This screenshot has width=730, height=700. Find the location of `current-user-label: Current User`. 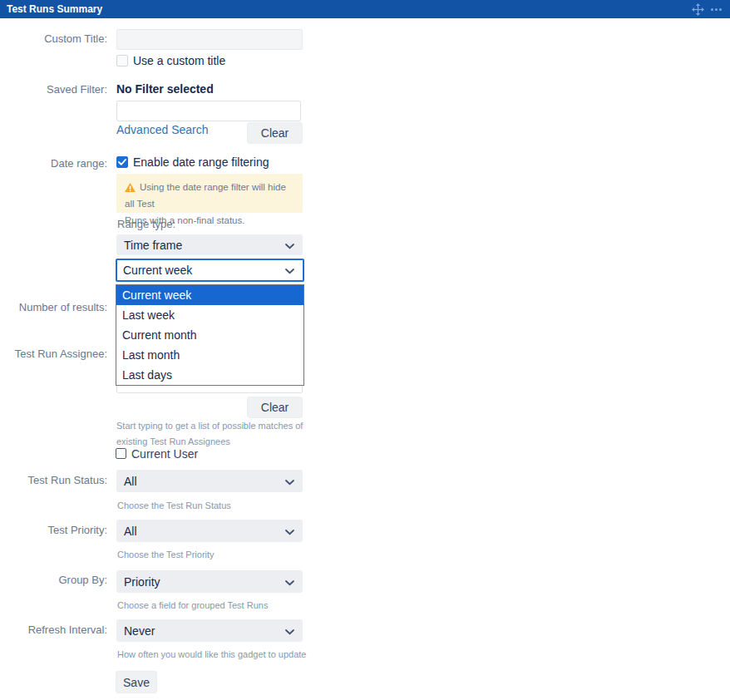

current-user-label: Current User is located at coordinates (165, 454).